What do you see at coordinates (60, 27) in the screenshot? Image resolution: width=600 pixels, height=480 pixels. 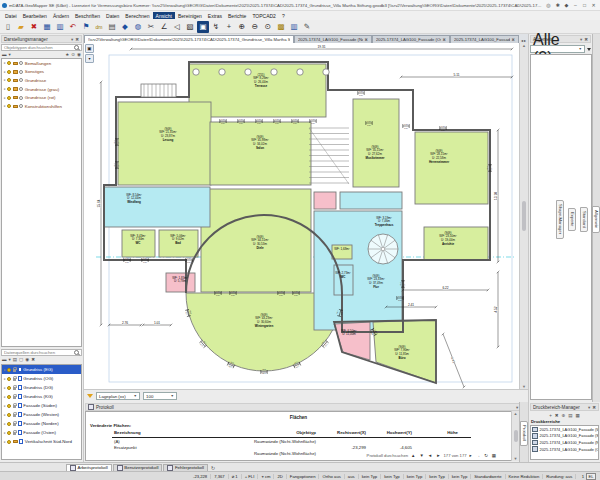 I see `save-as-button: ▥` at bounding box center [60, 27].